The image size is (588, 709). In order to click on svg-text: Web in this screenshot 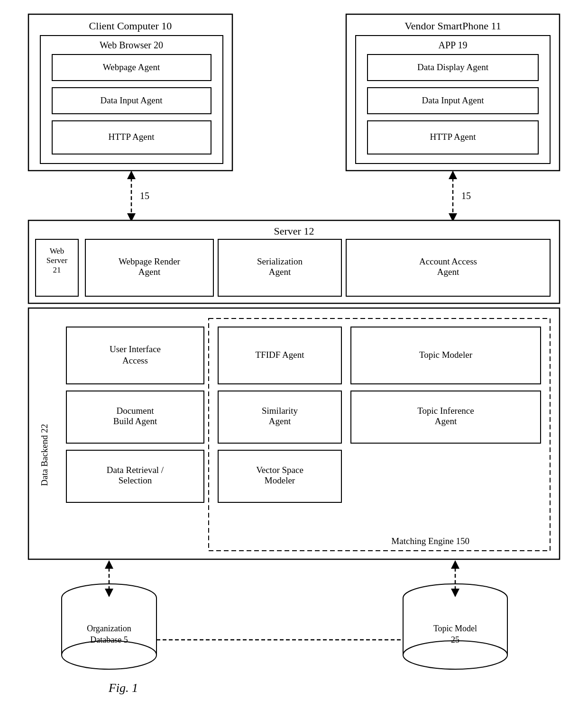, I will do `click(57, 251)`.